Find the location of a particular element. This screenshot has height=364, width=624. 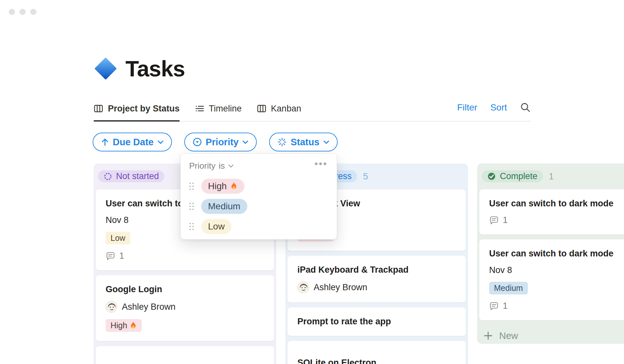

card-title: Prompt to rate the app is located at coordinates (377, 322).